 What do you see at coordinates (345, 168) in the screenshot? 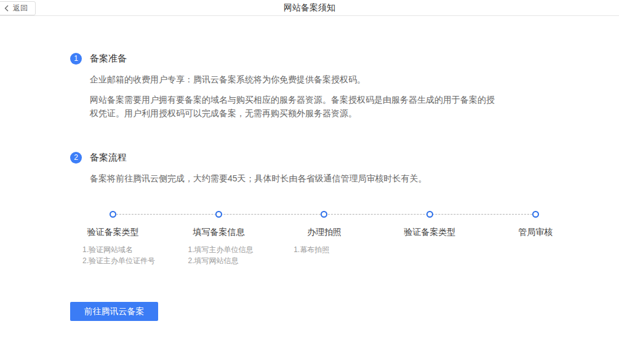
I see `section-process: 2 备案流程 备案将前往腾讯云侧完成，大约需要45天；具体时长由各省级通信管理局…` at bounding box center [345, 168].